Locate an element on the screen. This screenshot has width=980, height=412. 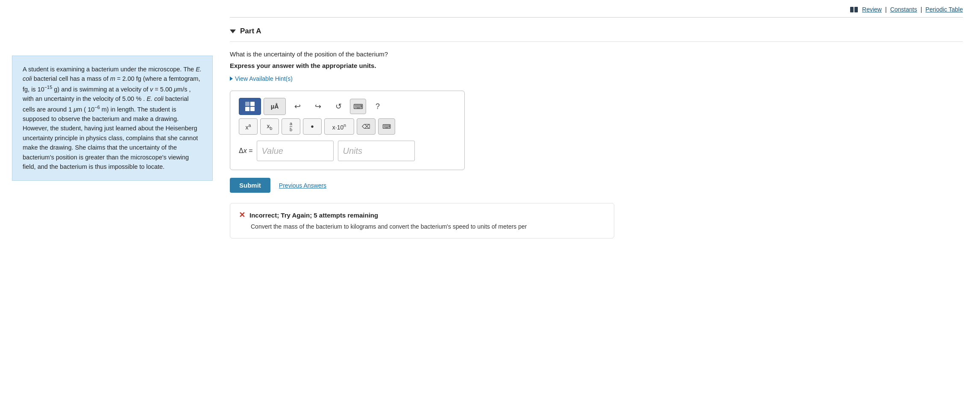
backspace-icon: ⌫ is located at coordinates (366, 127).